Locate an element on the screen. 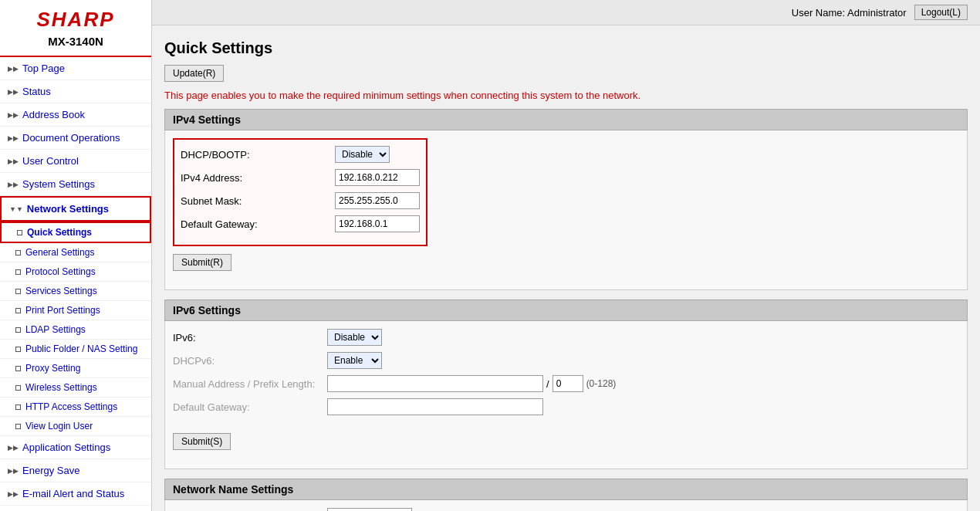  sidebar-item-email-alert-status: ▶E-mail Alert and Status is located at coordinates (76, 494).